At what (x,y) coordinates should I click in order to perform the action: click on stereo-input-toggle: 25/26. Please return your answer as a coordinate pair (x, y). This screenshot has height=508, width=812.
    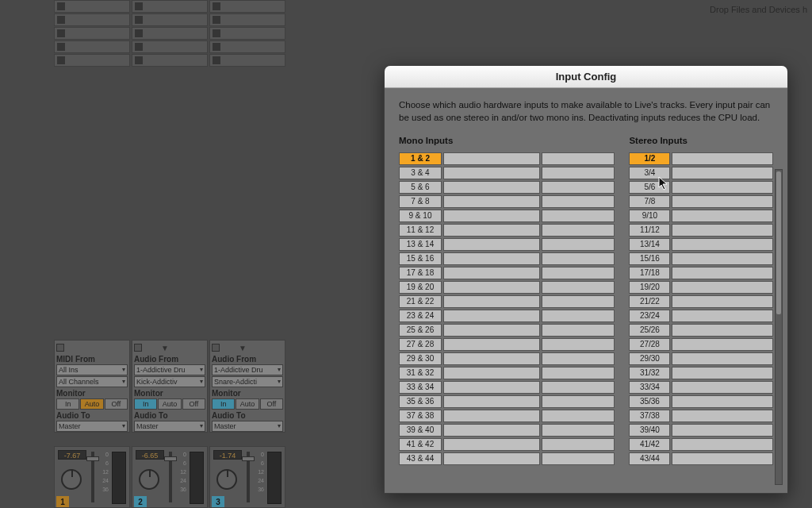
    Looking at the image, I should click on (649, 330).